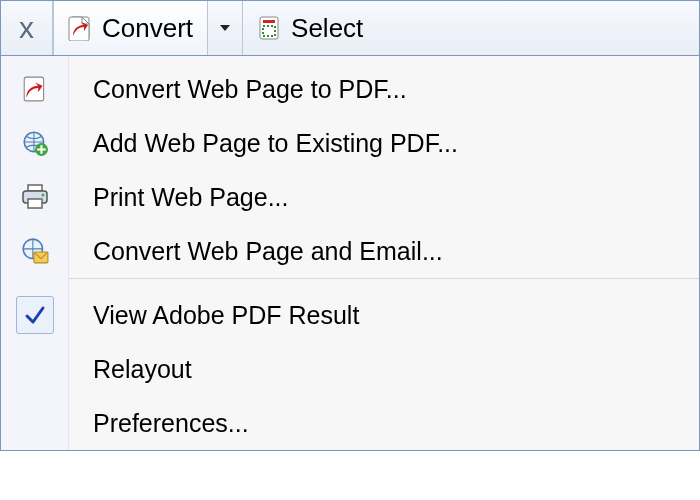 The height and width of the screenshot is (500, 700). What do you see at coordinates (270, 28) in the screenshot?
I see `pdf-select-icon` at bounding box center [270, 28].